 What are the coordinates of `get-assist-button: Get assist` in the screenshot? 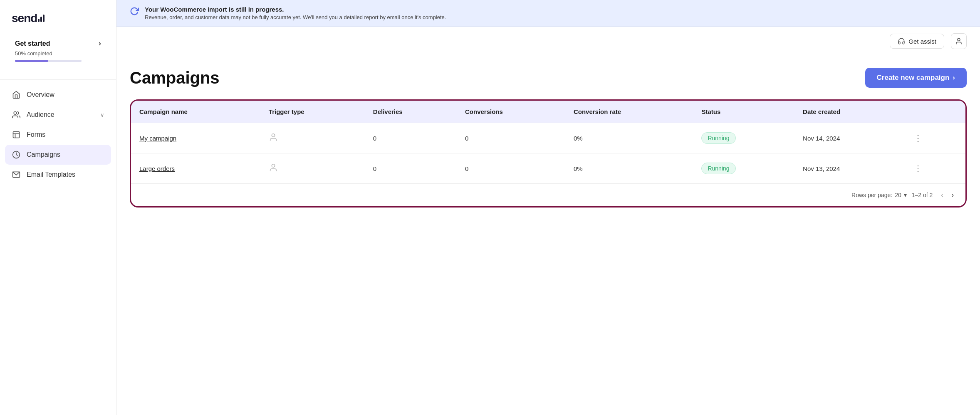 It's located at (917, 41).